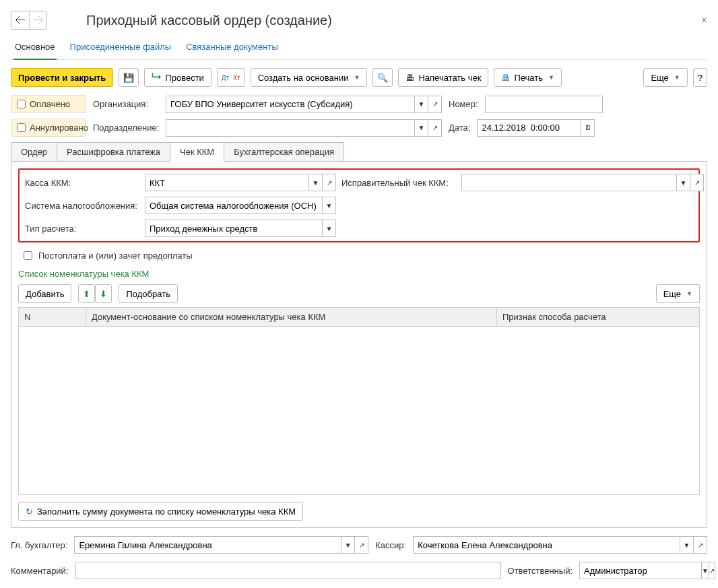 This screenshot has height=588, width=718. I want to click on paid-checkbox: Оплачено, so click(48, 104).